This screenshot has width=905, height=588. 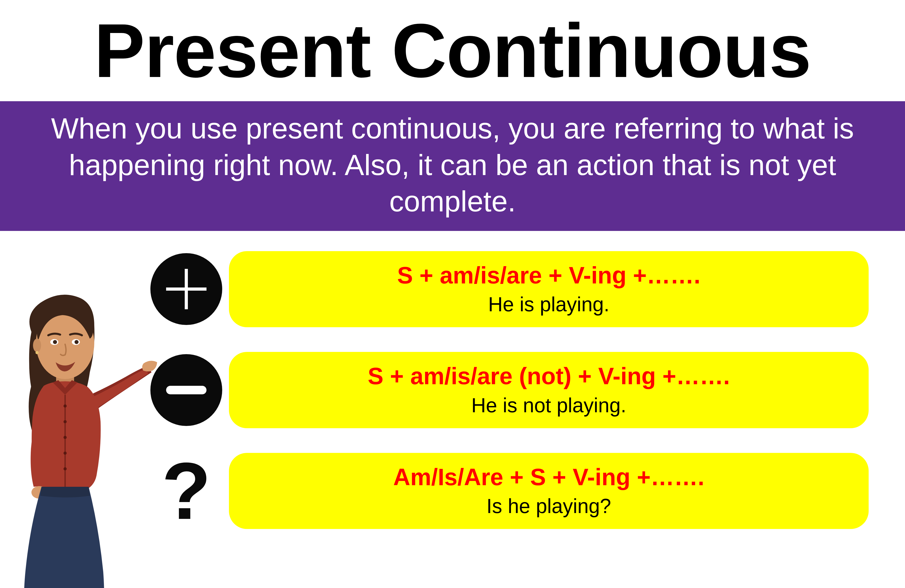 What do you see at coordinates (524, 491) in the screenshot?
I see `question-row: ? Am/Is/Are + S + V-ing +……. Is he playi…` at bounding box center [524, 491].